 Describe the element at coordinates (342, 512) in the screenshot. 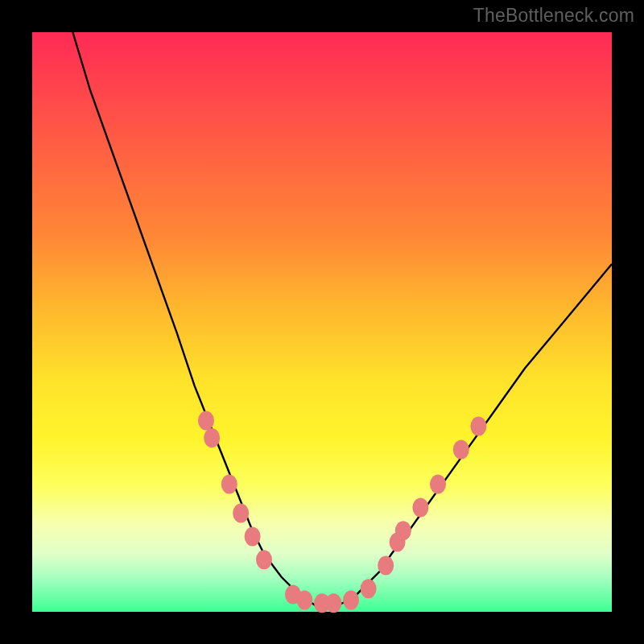

I see `chart-markers` at that location.